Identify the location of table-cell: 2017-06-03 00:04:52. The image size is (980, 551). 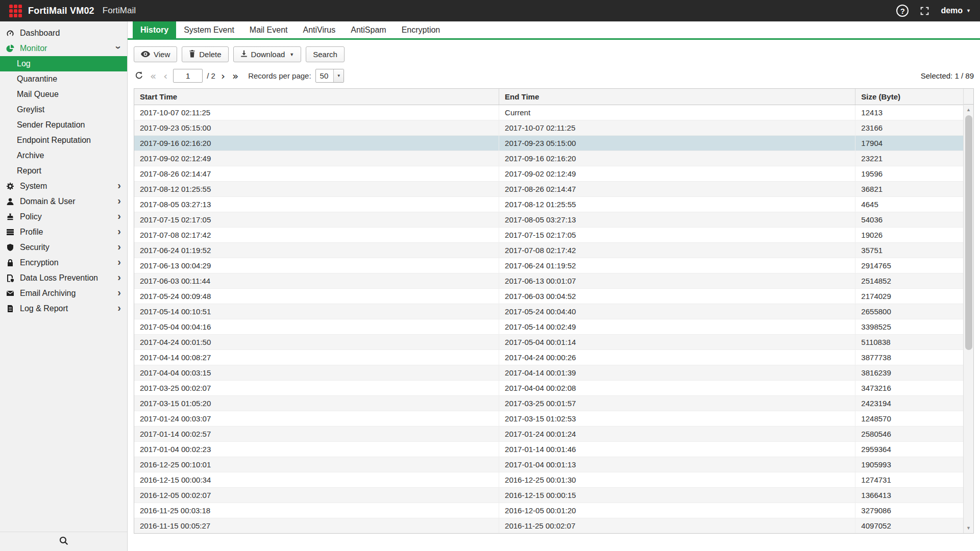
(677, 296).